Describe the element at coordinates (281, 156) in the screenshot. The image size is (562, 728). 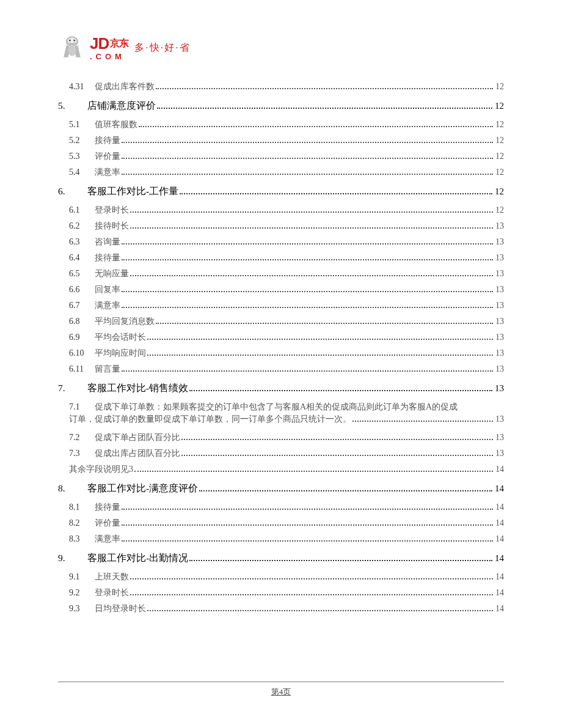
I see `toc-entry: 5.3评价量12` at that location.